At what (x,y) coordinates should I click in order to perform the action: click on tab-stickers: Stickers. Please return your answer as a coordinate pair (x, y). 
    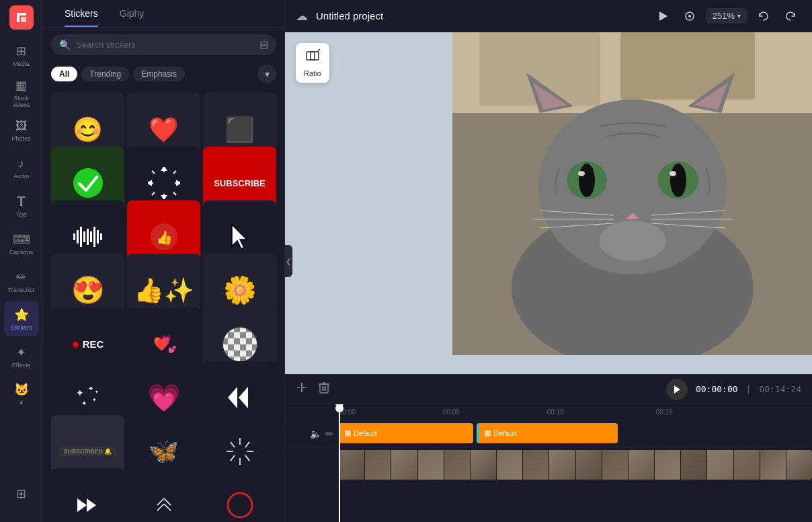
    Looking at the image, I should click on (81, 13).